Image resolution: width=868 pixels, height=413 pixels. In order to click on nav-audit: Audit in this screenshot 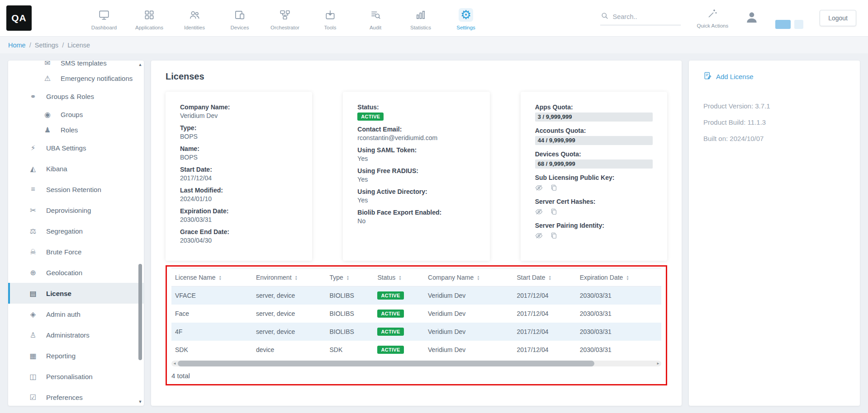, I will do `click(375, 18)`.